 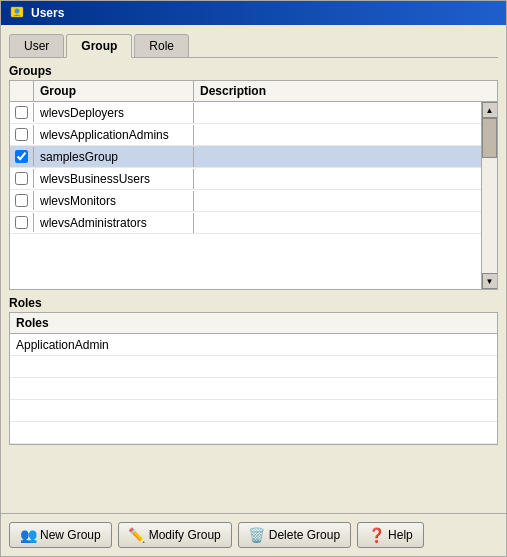 I want to click on tab-role: Role, so click(x=162, y=46).